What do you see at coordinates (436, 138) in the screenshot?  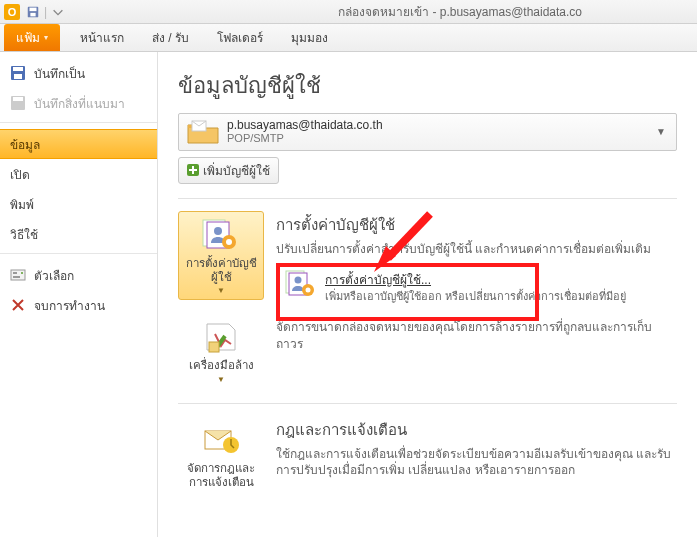 I see `account-protocol: POP/SMTP` at bounding box center [436, 138].